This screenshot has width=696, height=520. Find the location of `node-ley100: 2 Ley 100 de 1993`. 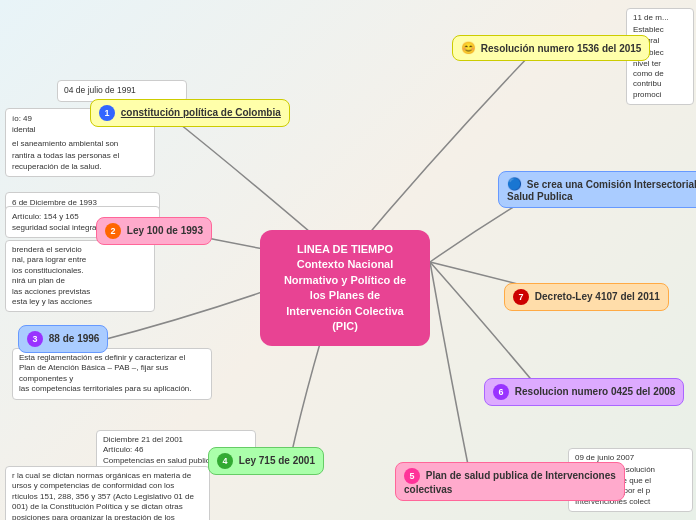

node-ley100: 2 Ley 100 de 1993 is located at coordinates (154, 231).